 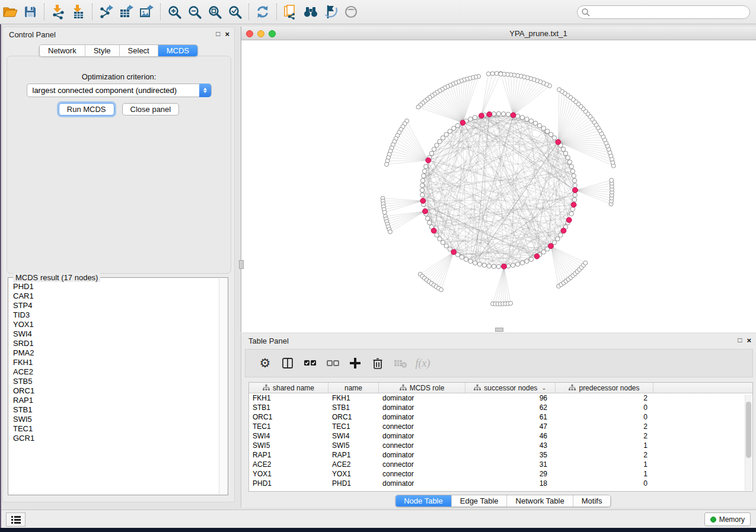 I want to click on mcds-result-item: CAR1, so click(x=116, y=296).